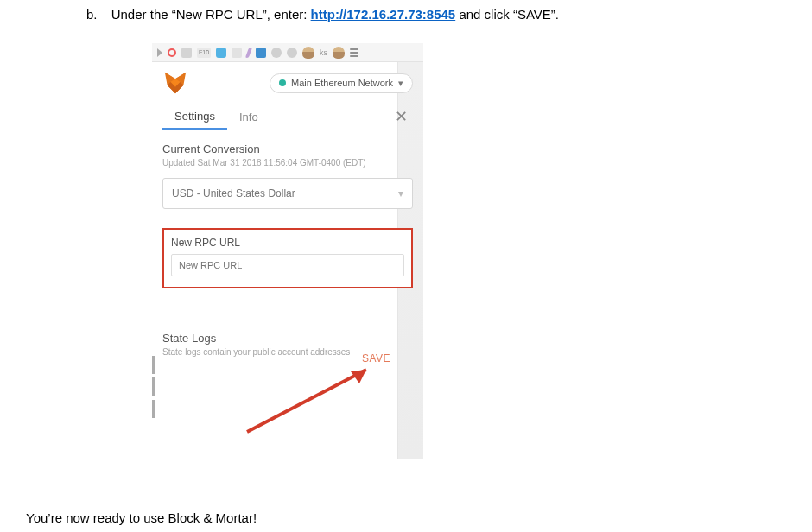 The height and width of the screenshot is (532, 812). I want to click on rpc-highlighted-block: New RPC URL, so click(288, 258).